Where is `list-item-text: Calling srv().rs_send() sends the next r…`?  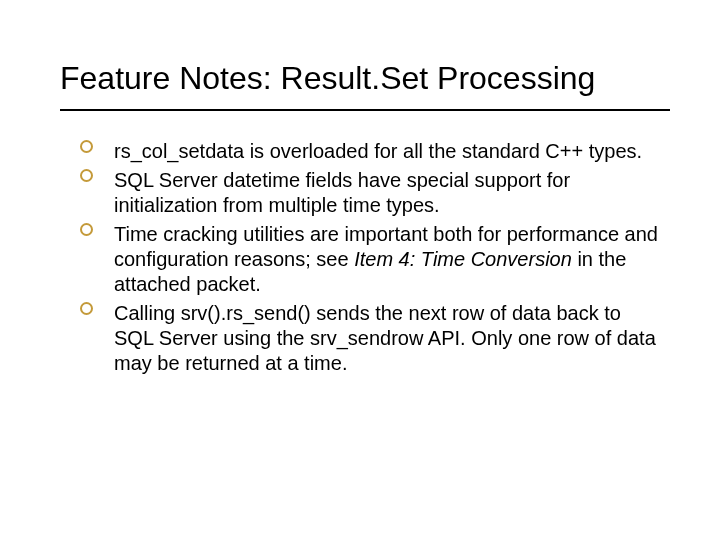 list-item-text: Calling srv().rs_send() sends the next r… is located at coordinates (385, 338).